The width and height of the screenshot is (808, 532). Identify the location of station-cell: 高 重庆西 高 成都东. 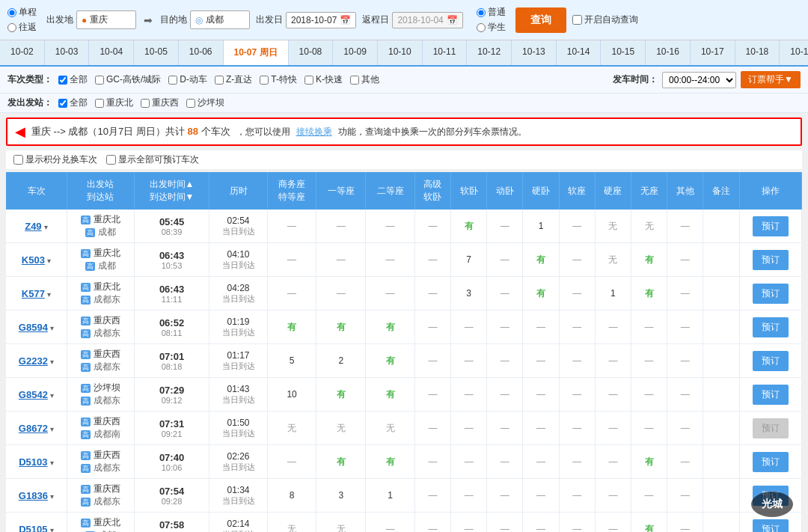
(101, 495).